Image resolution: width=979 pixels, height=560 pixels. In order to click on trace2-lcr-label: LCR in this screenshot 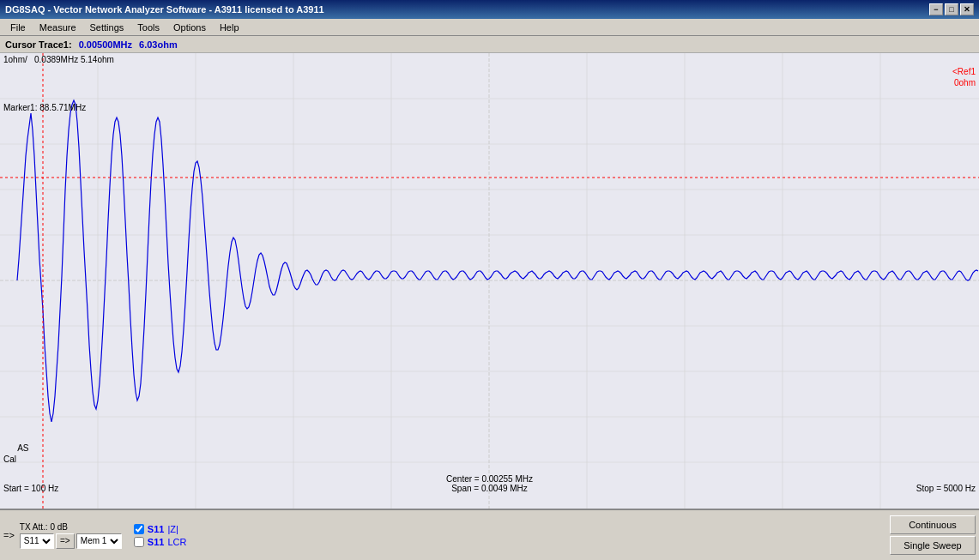, I will do `click(177, 542)`.